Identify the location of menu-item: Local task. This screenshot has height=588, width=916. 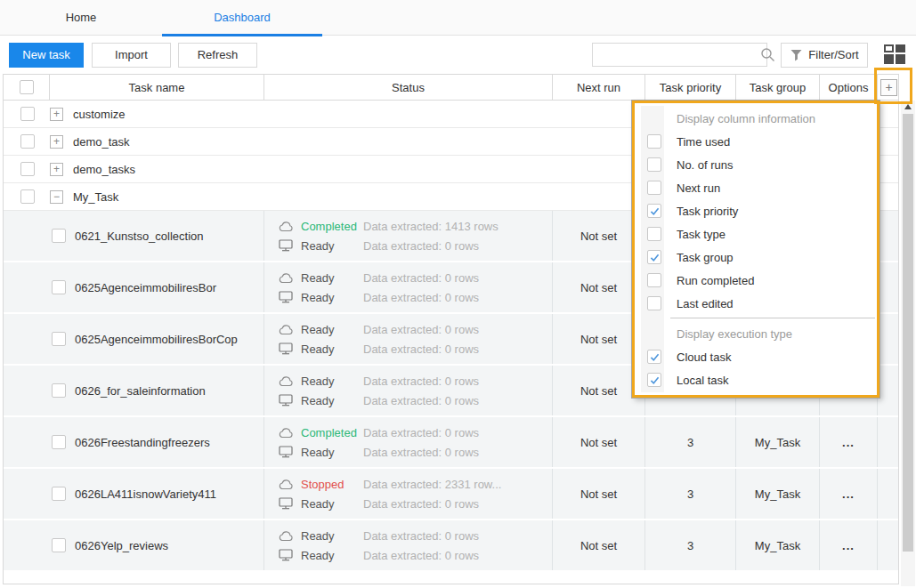
(756, 380).